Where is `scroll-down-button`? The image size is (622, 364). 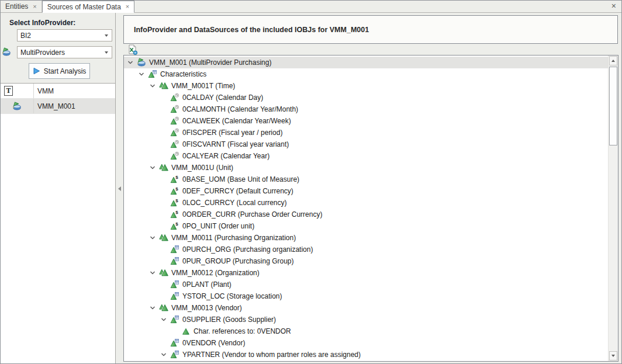 scroll-down-button is located at coordinates (613, 356).